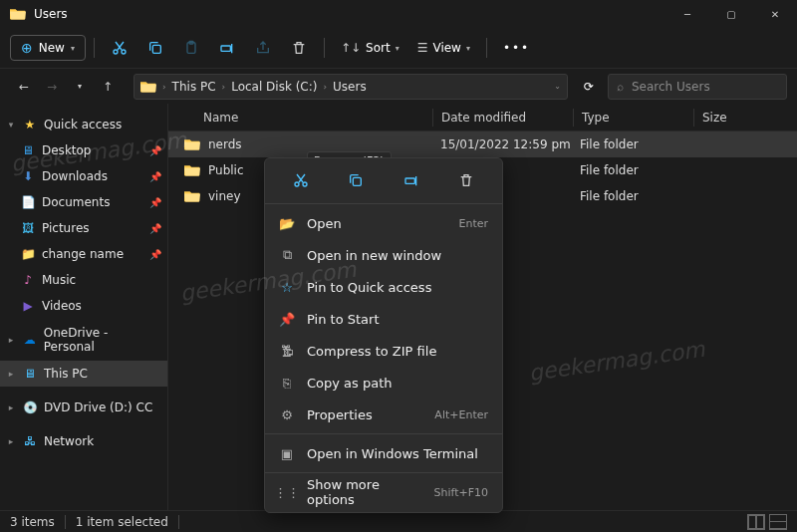 Image resolution: width=797 pixels, height=532 pixels. I want to click on pictures-icon: 🖼, so click(28, 228).